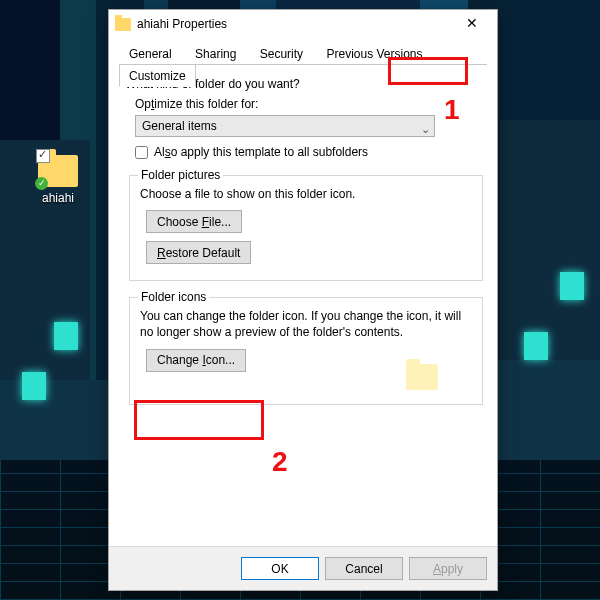 This screenshot has width=600, height=600. Describe the element at coordinates (306, 350) in the screenshot. I see `folder-icons-group: Folder icons You can change the folder i…` at that location.